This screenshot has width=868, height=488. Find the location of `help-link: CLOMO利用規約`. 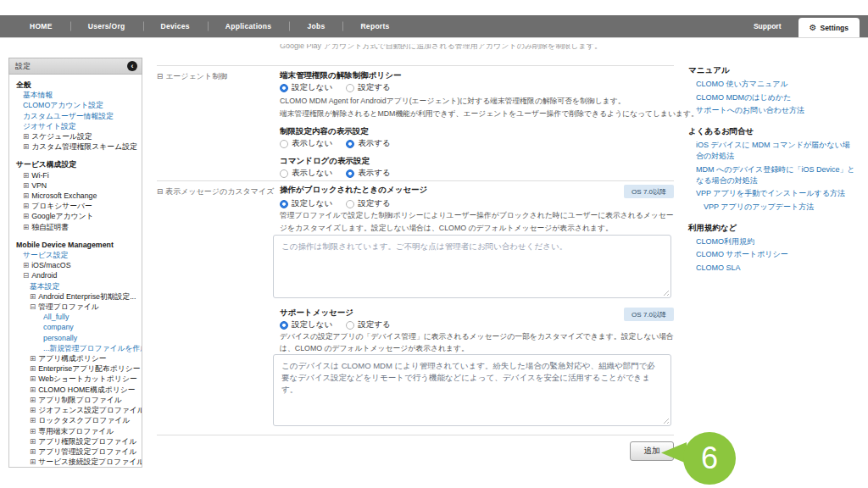

help-link: CLOMO利用規約 is located at coordinates (772, 242).